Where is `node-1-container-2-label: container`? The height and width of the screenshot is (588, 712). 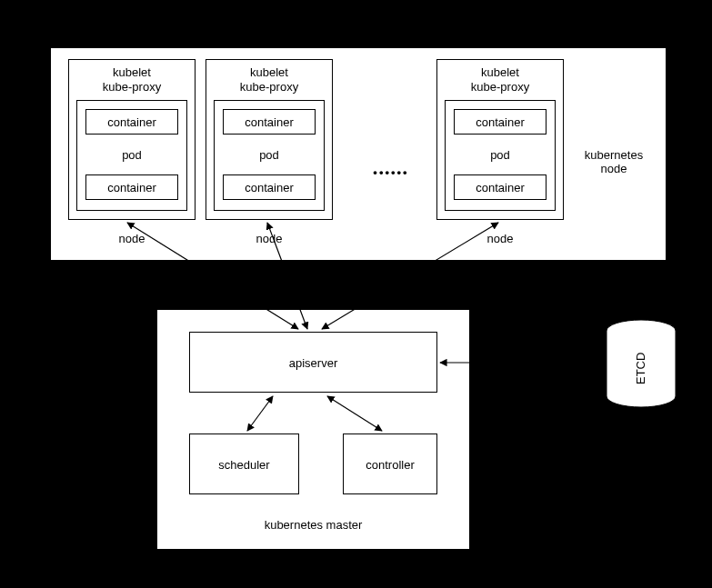 node-1-container-2-label: container is located at coordinates (132, 187).